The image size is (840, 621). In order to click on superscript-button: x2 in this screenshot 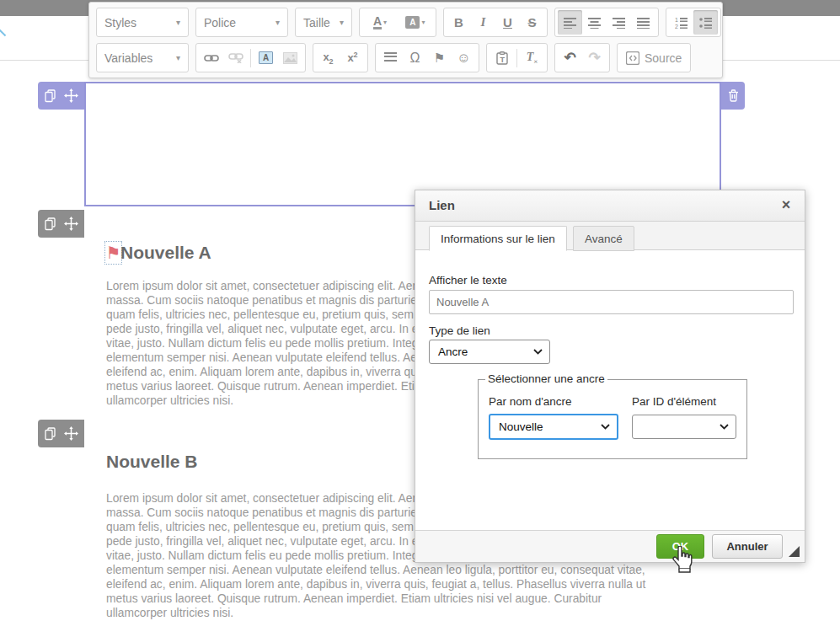, I will do `click(352, 57)`.